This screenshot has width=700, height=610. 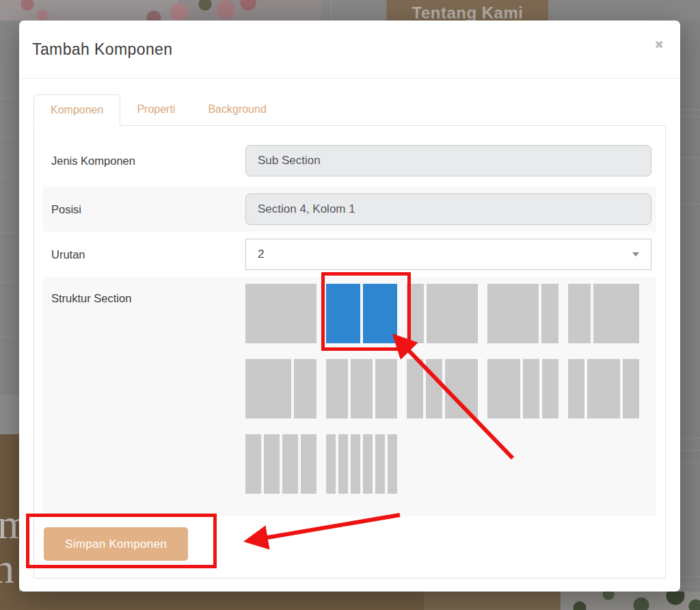 What do you see at coordinates (350, 110) in the screenshot?
I see `tab-bar: Komponen Properti Background` at bounding box center [350, 110].